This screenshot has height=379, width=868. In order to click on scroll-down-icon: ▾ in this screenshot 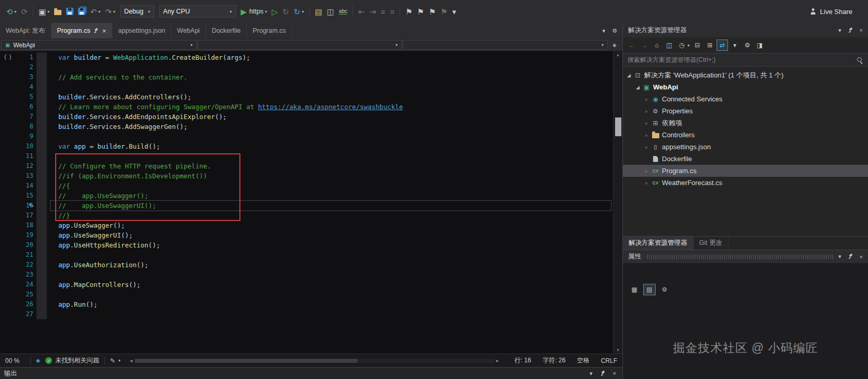, I will do `click(618, 350)`.